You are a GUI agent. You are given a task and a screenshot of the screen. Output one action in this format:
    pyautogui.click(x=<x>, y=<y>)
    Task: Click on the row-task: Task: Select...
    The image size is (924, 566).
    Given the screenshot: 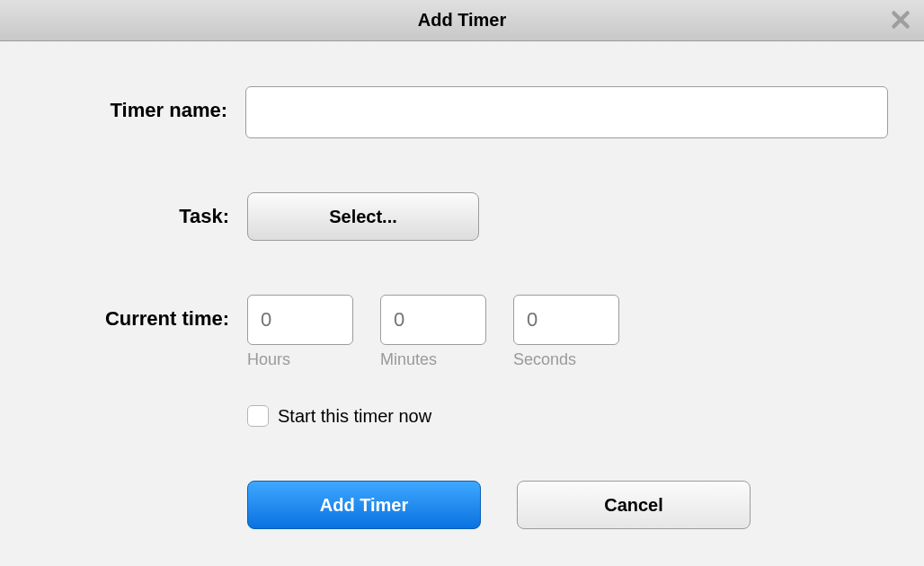 What is the action you would take?
    pyautogui.click(x=462, y=217)
    